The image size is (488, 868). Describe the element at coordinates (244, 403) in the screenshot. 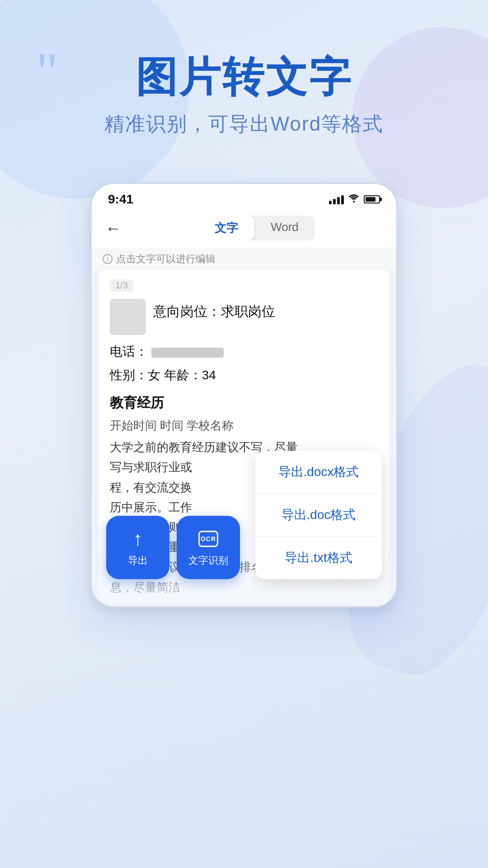

I see `section-education: 教育经历` at that location.